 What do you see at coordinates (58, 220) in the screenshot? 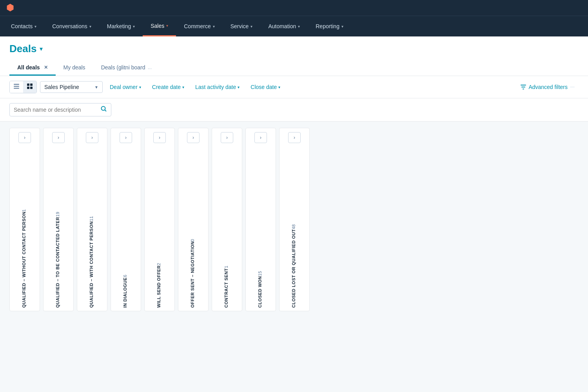
I see `board-column: ›QUALIFIED – TO BE CONTACTED LATER 19` at bounding box center [58, 220].